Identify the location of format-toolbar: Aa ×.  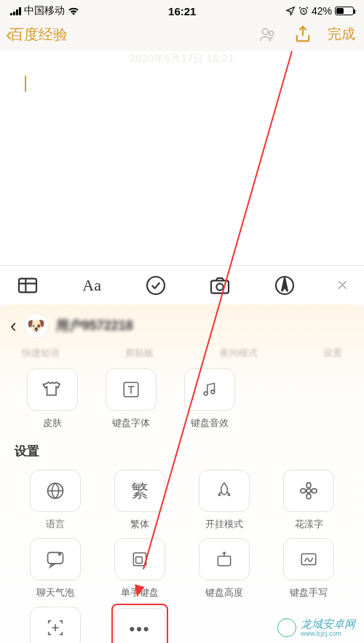
(182, 285).